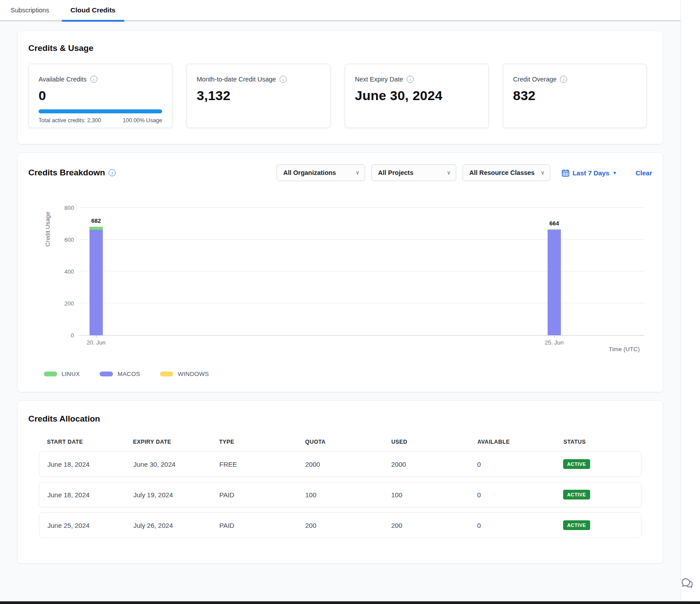 The image size is (700, 604). I want to click on table-header-row: START DATEEXPIRY DATETYPEQUOTAUSEDAVAILA…, so click(340, 445).